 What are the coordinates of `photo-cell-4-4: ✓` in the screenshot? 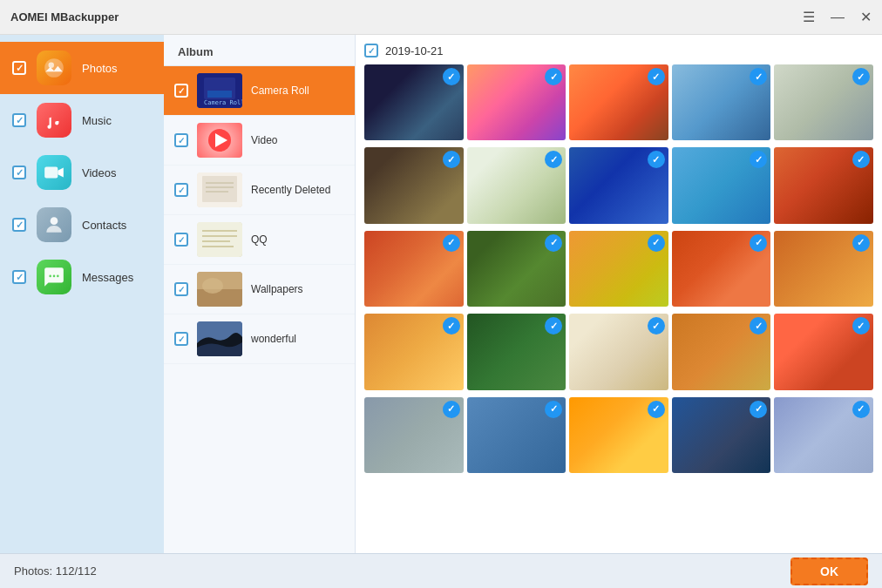 It's located at (722, 352).